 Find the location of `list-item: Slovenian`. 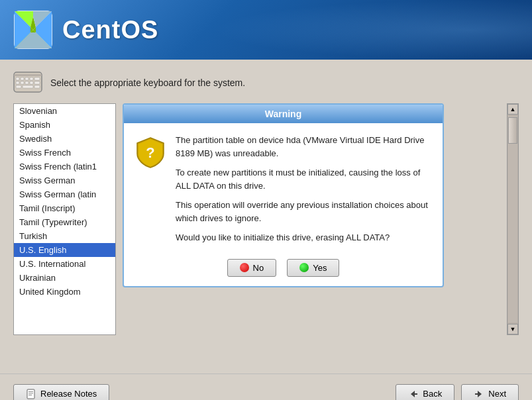

list-item: Slovenian is located at coordinates (65, 111).